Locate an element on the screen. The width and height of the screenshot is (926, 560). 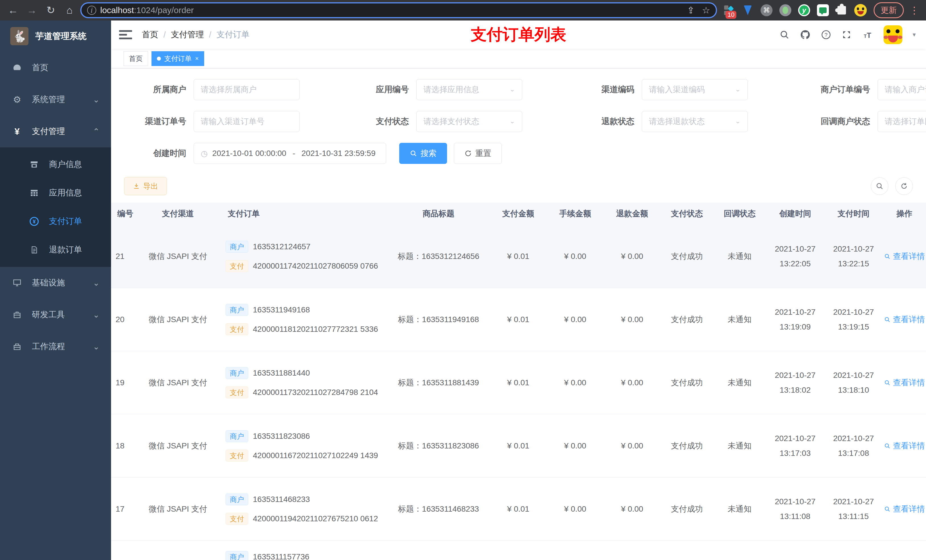
breadcrumb-home: 首页 is located at coordinates (150, 35).